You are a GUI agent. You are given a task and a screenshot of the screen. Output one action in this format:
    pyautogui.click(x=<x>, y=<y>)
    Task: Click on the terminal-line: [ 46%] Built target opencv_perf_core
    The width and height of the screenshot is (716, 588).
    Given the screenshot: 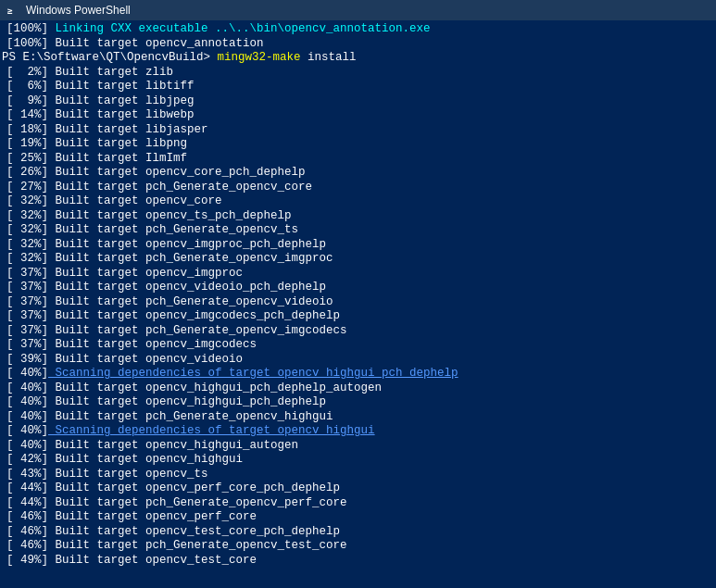 What is the action you would take?
    pyautogui.click(x=358, y=518)
    